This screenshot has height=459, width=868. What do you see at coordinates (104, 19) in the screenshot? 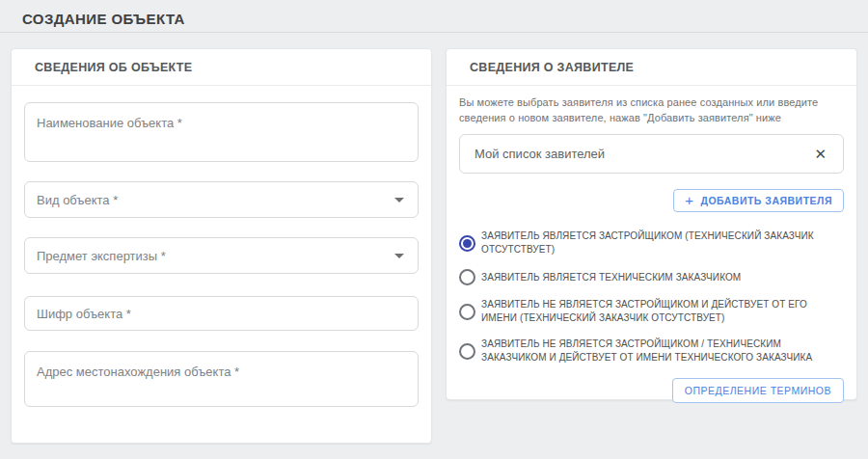
I see `page-title: СОЗДАНИЕ ОБЪЕКТА` at bounding box center [104, 19].